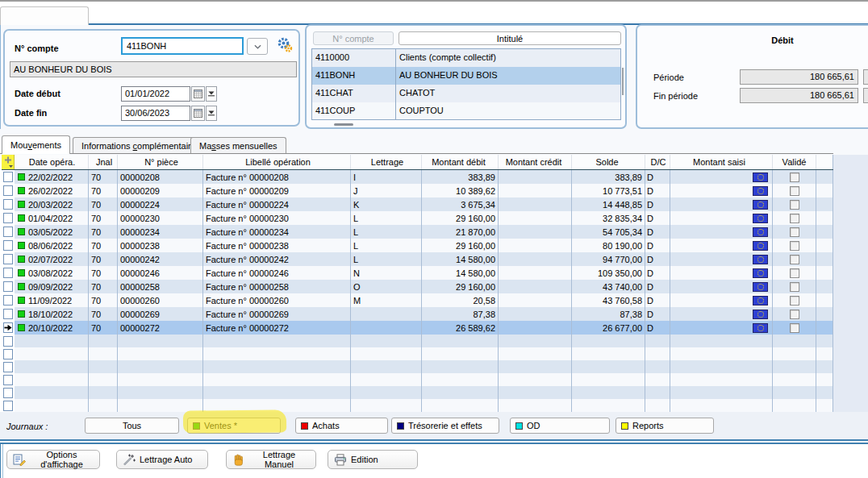 This screenshot has height=478, width=868. Describe the element at coordinates (52, 162) in the screenshot. I see `col-header-date: Date opéra.` at that location.